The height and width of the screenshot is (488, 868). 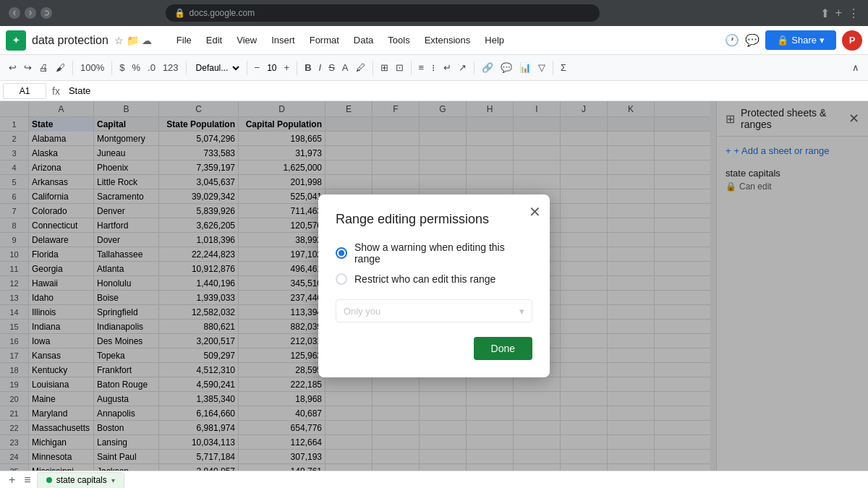 What do you see at coordinates (119, 40) in the screenshot?
I see `star-icon: ☆` at bounding box center [119, 40].